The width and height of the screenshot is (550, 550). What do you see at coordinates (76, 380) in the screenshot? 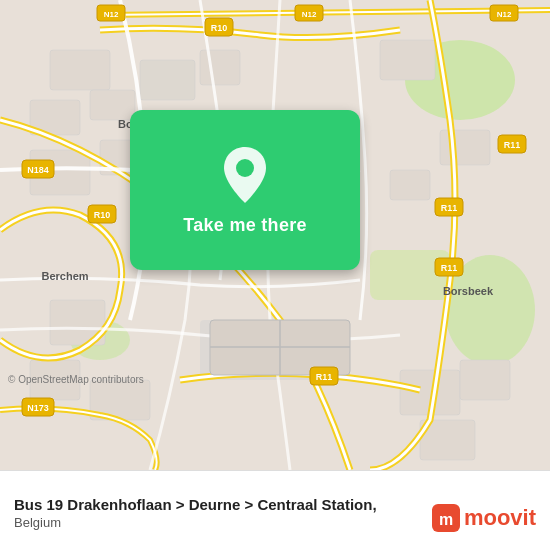
I see `osm-credit: © OpenStreetMap contributors` at bounding box center [76, 380].